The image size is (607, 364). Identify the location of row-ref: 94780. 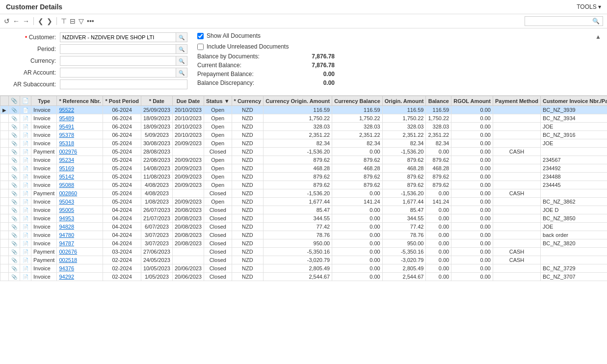
(80, 235).